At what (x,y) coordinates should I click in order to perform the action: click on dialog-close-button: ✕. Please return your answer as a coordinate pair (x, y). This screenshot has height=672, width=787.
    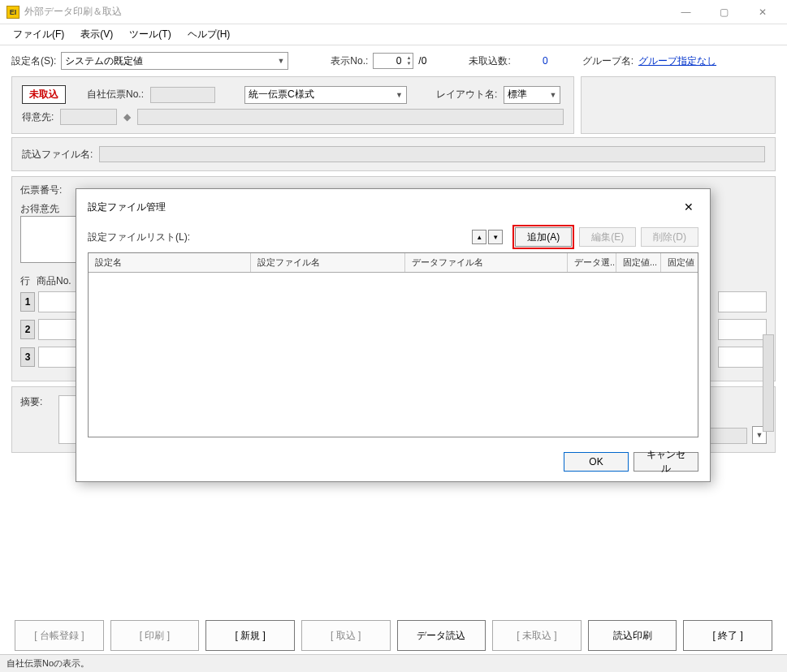
    Looking at the image, I should click on (689, 207).